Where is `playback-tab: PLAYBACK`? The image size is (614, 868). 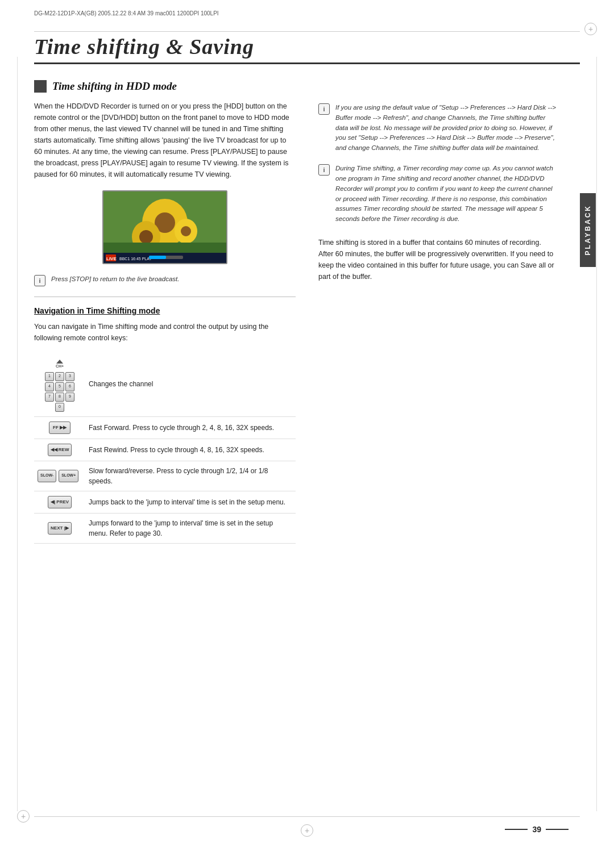
playback-tab: PLAYBACK is located at coordinates (588, 230).